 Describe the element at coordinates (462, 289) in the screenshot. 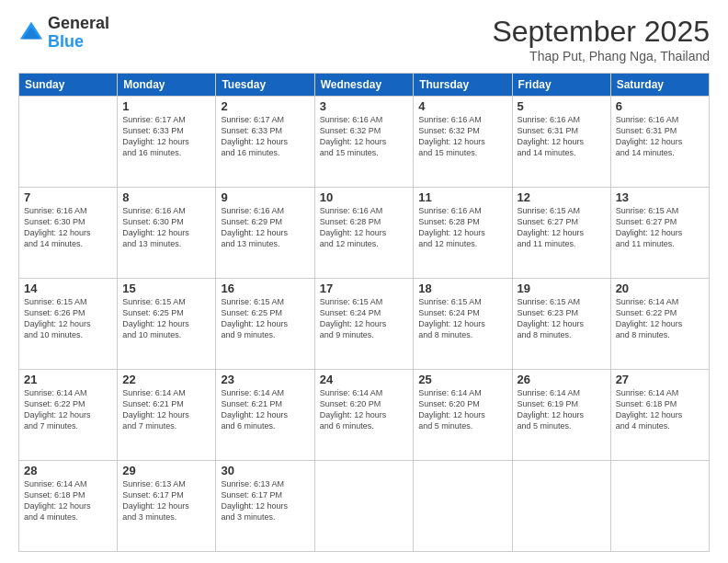

I see `day-number: 18` at that location.